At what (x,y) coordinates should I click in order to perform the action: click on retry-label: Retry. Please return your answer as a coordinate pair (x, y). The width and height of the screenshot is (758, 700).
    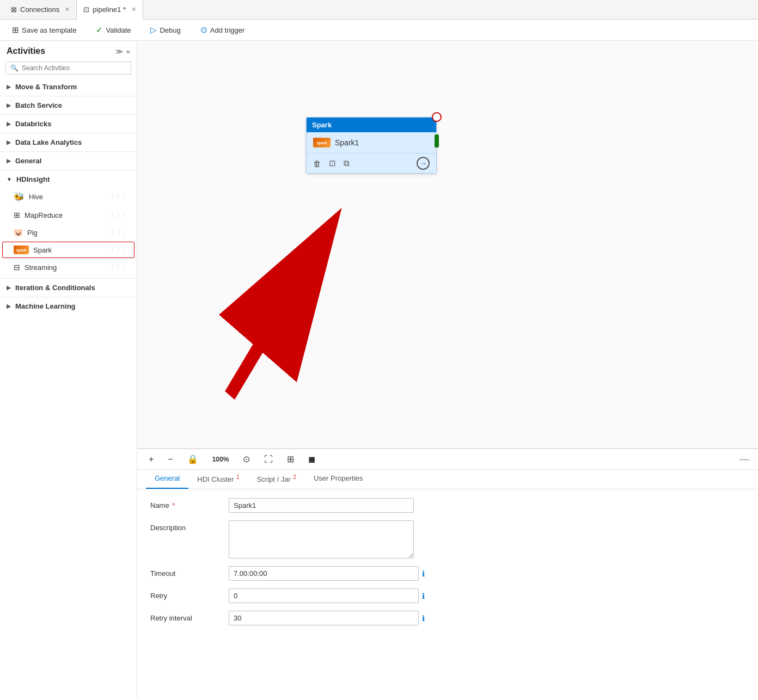
    Looking at the image, I should click on (183, 594).